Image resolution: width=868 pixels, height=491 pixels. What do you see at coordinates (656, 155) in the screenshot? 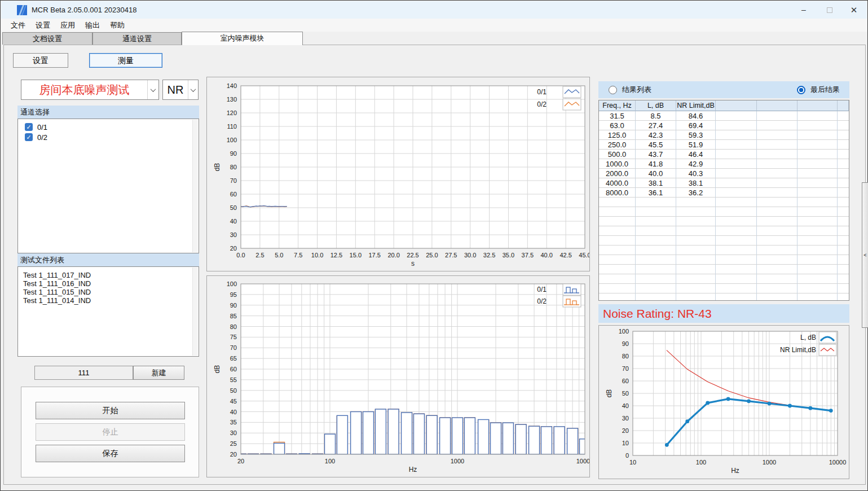
I see `table-cell: 43.7` at bounding box center [656, 155].